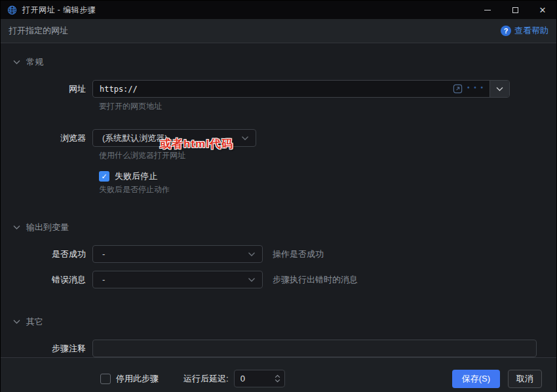 The height and width of the screenshot is (392, 557). I want to click on section-output: 输出到变量, so click(278, 227).